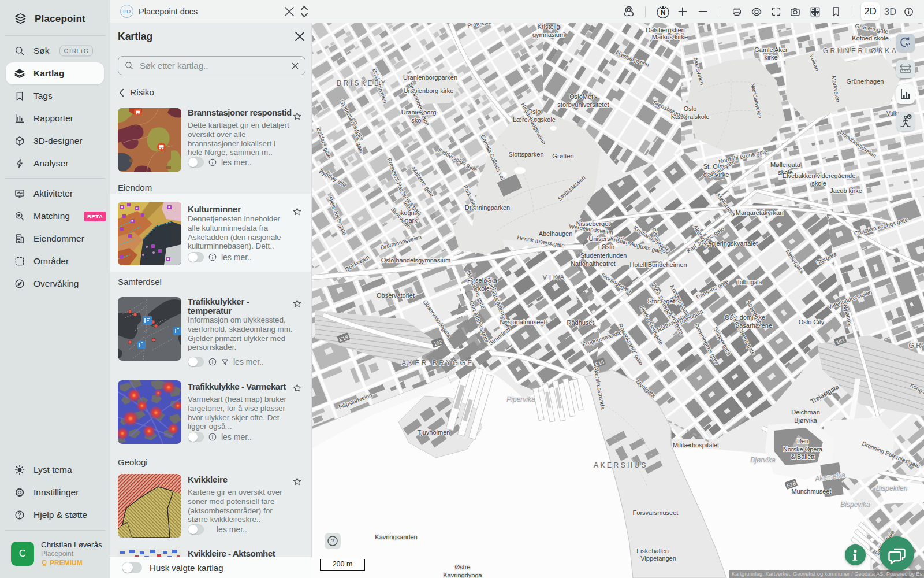 The height and width of the screenshot is (578, 924). I want to click on svg-text: kirke, so click(770, 57).